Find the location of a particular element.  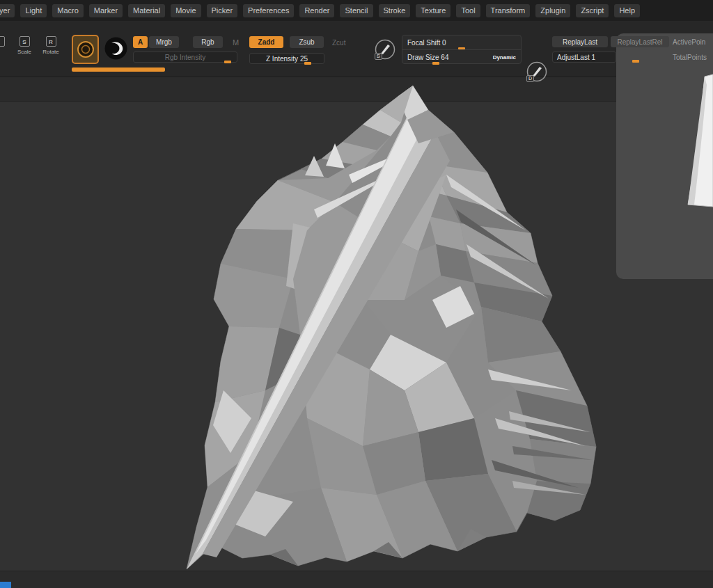

menu-item-transform: Transform is located at coordinates (508, 11).